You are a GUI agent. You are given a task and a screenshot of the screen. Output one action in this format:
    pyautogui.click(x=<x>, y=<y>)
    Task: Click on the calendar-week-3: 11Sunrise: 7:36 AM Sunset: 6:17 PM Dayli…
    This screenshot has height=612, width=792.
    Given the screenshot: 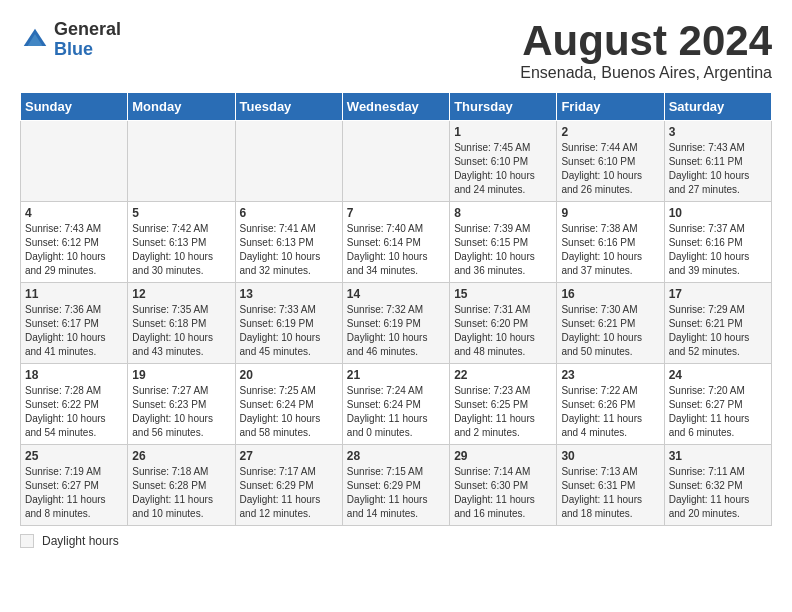 What is the action you would take?
    pyautogui.click(x=396, y=324)
    